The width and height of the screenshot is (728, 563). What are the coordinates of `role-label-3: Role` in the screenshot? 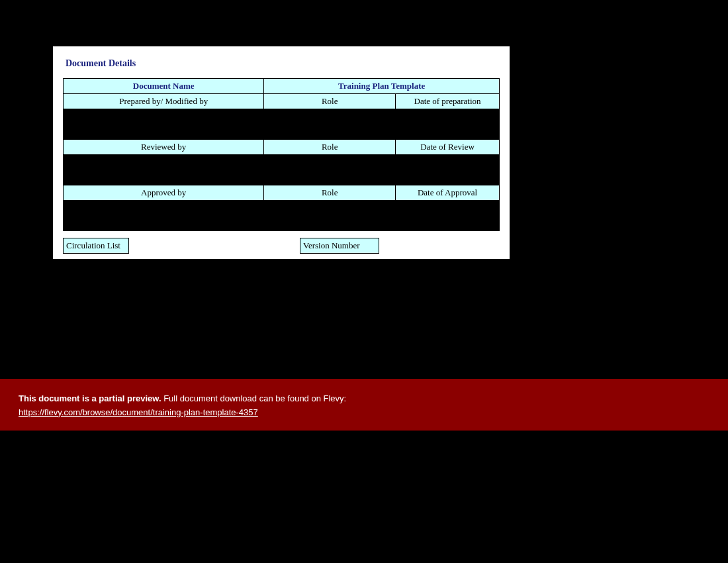 It's located at (330, 193).